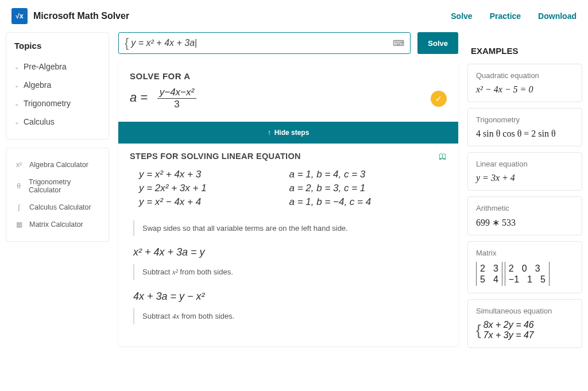  I want to click on input-row: { y = x² + 4x + 3a| ⌨ Solve, so click(288, 43).